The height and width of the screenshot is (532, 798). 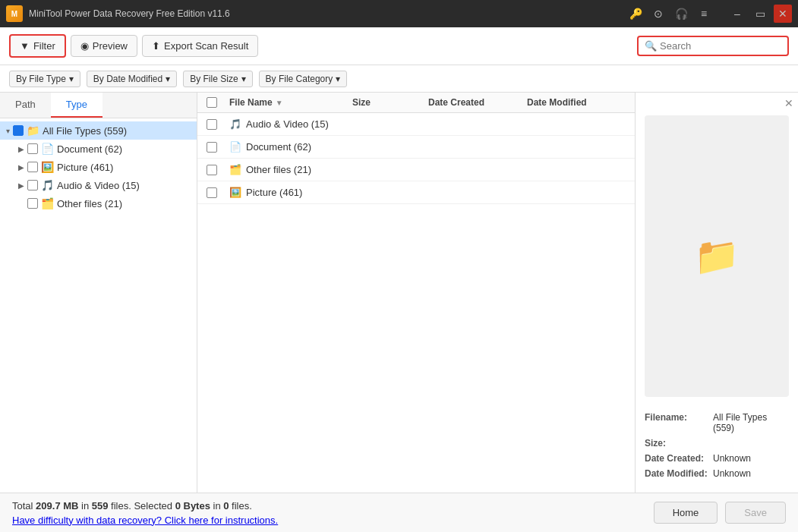 I want to click on preview-area: 📁, so click(x=717, y=257).